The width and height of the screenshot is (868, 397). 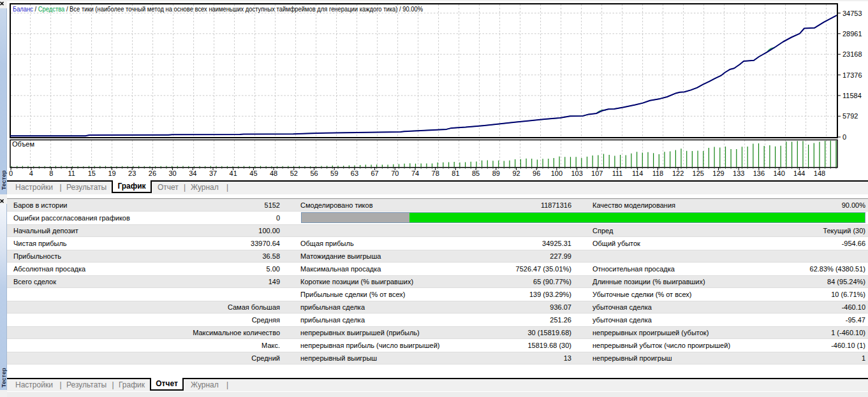 I want to click on svg-text: 52, so click(x=294, y=173).